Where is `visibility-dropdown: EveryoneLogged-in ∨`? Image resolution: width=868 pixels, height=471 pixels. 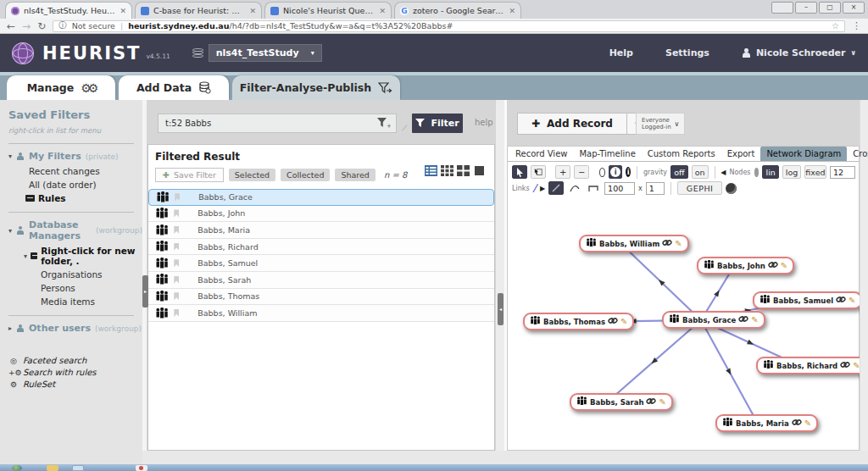 visibility-dropdown: EveryoneLogged-in ∨ is located at coordinates (660, 124).